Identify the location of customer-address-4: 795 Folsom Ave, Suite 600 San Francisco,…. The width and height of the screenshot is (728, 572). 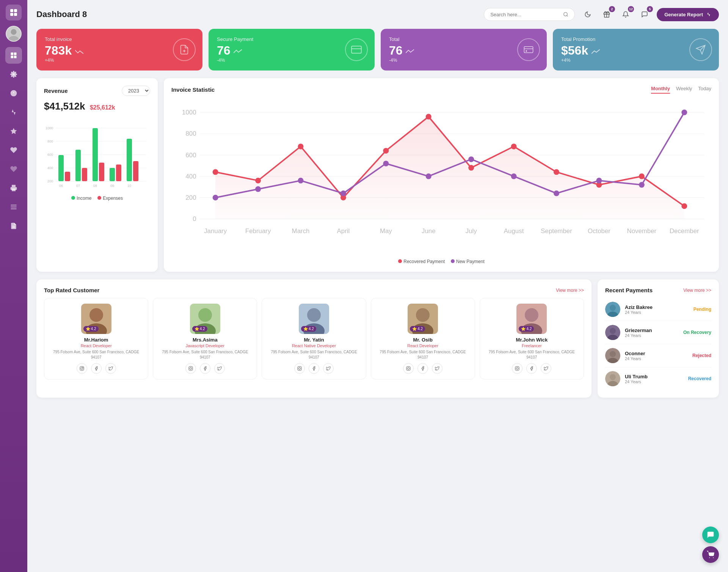
(532, 355).